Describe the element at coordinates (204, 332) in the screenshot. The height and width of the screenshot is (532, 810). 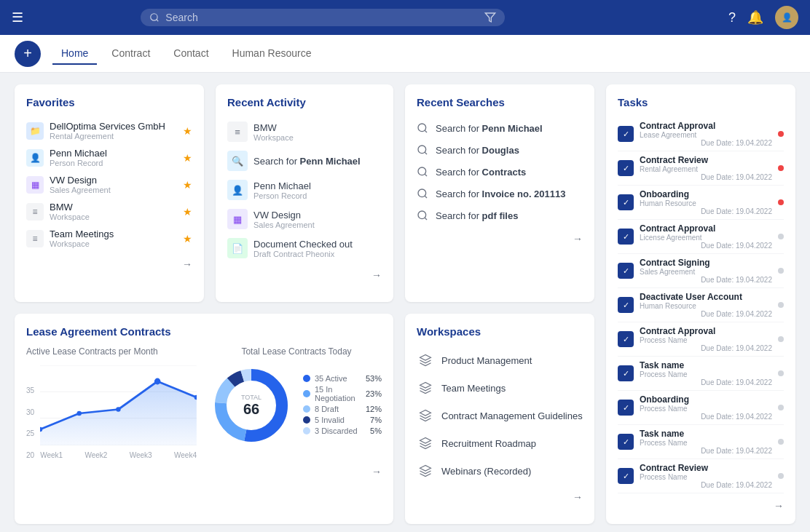
I see `lease-title: Lease Agreement Contracts` at that location.